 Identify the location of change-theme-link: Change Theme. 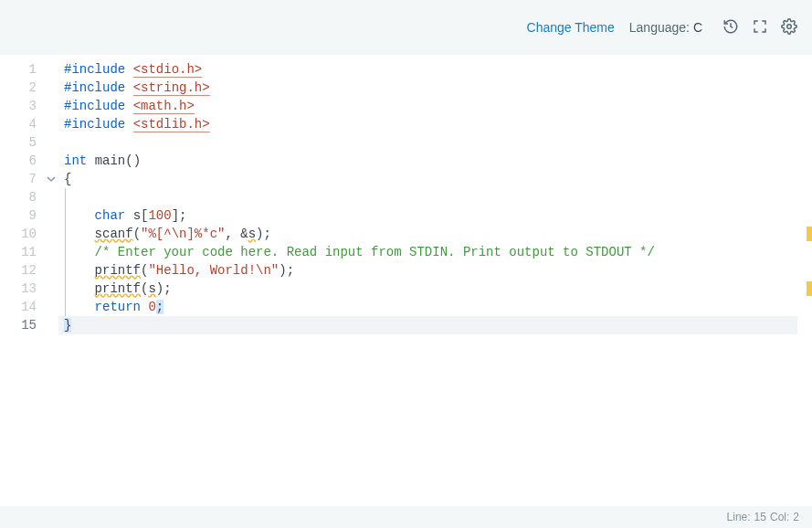
(571, 27).